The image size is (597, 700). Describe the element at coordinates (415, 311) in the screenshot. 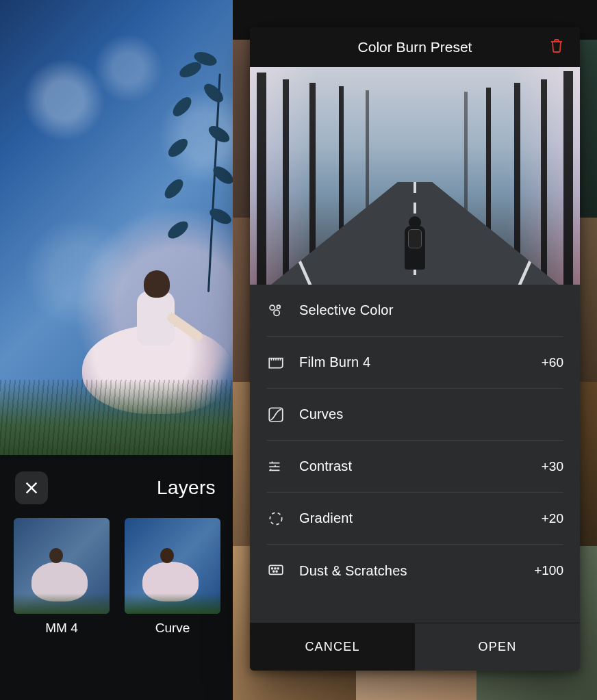

I see `adjustment-row-selective-color: Selective Color` at that location.